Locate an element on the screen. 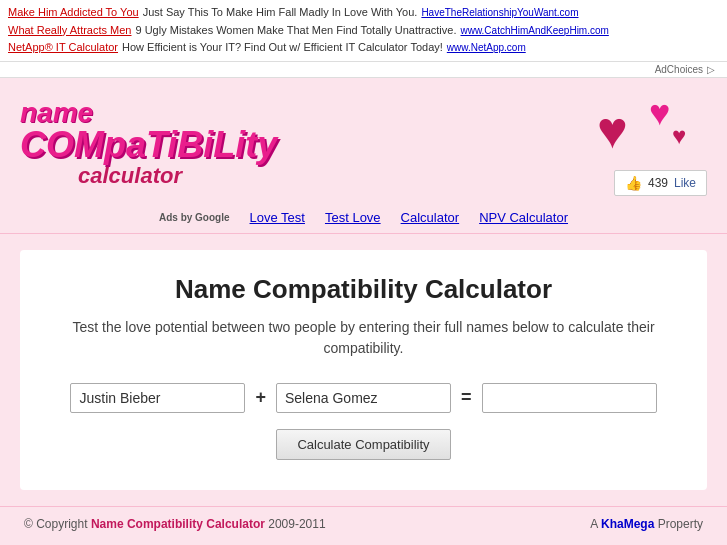 This screenshot has height=545, width=727. ad-link-3: NetApp® IT Calculator is located at coordinates (63, 48).